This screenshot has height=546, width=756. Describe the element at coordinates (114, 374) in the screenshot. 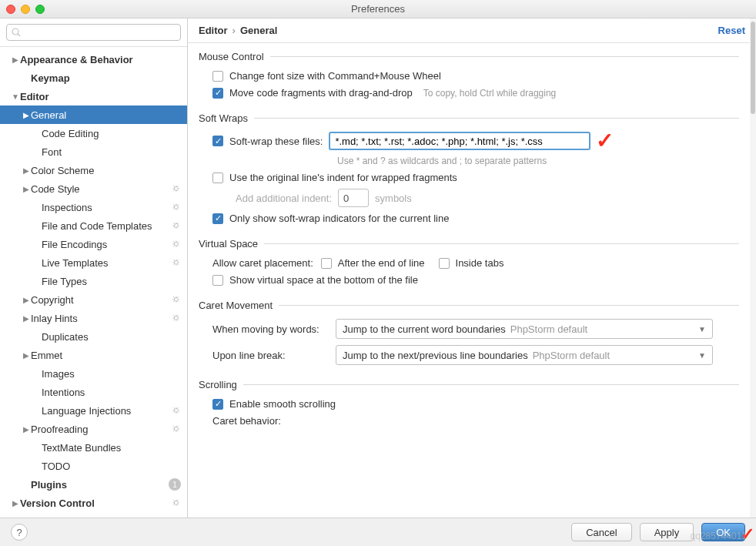

I see `sidebar-item-label: Images` at that location.